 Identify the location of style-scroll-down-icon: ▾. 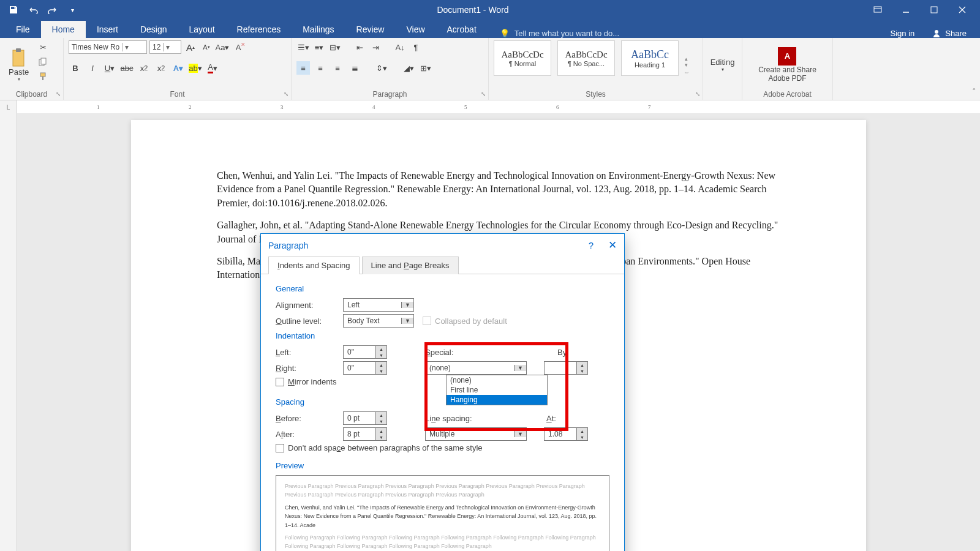
(686, 65).